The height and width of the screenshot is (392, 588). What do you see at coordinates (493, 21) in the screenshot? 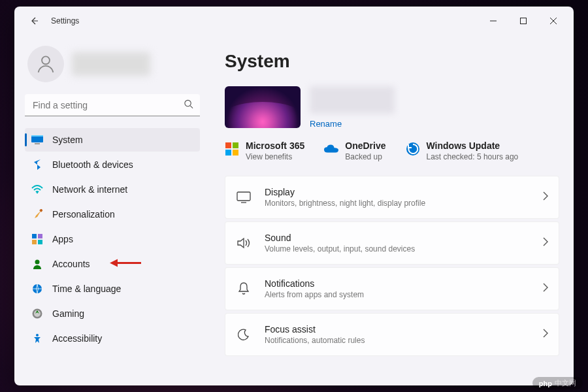
I see `minimize-icon` at bounding box center [493, 21].